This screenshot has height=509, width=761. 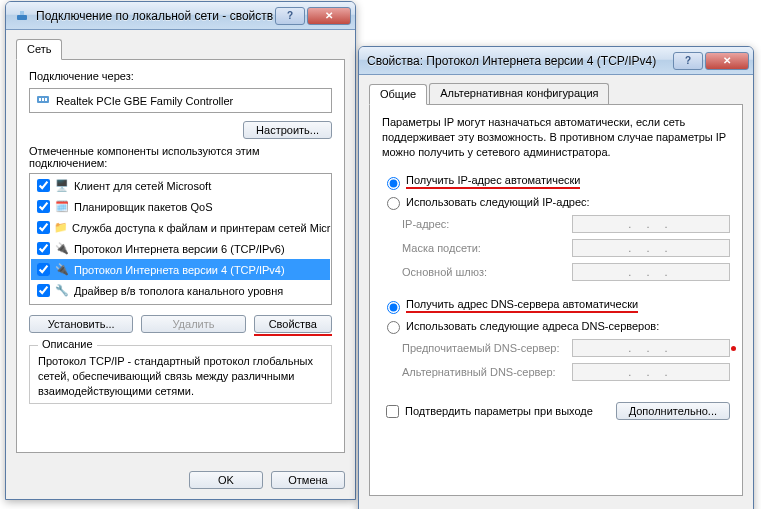 I want to click on item-label: Протокол Интернета версии 4 (TCP/IPv4), so click(x=180, y=270).